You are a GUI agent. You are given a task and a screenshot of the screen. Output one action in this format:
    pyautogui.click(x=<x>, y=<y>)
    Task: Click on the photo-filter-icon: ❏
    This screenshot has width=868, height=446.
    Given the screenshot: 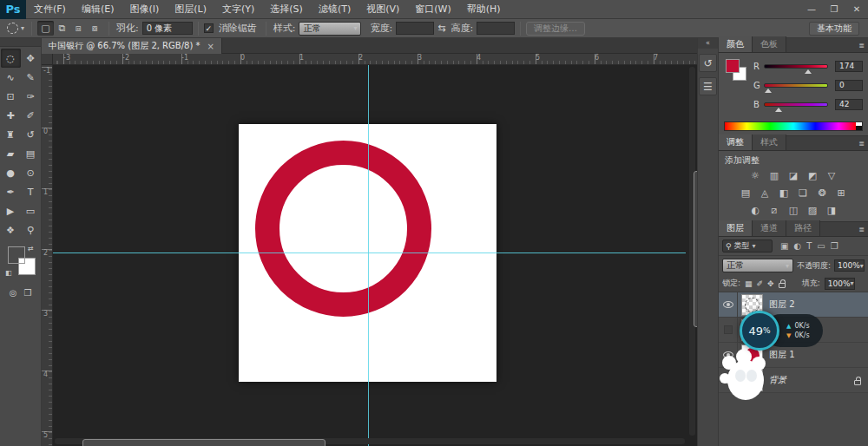 What is the action you would take?
    pyautogui.click(x=804, y=193)
    